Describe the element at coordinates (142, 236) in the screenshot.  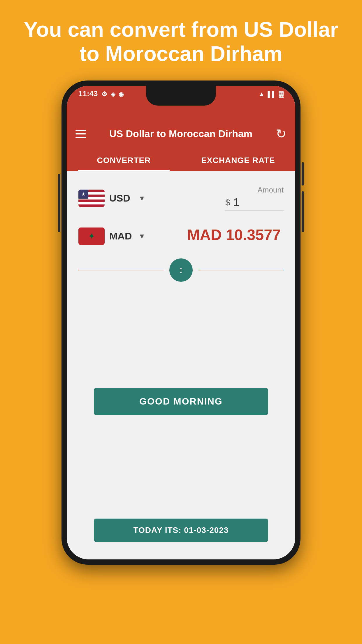
I see `to-dropdown-arrow: ▼` at that location.